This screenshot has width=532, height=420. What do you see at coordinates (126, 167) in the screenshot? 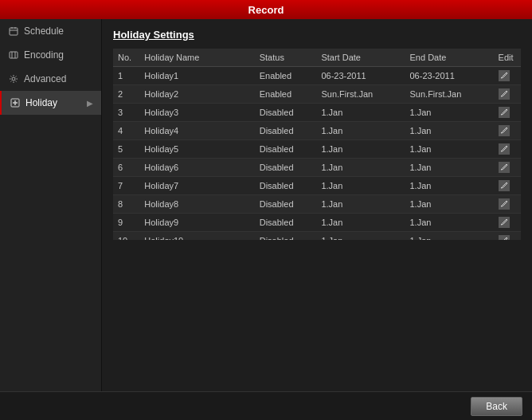
I see `cell-no: 6` at bounding box center [126, 167].